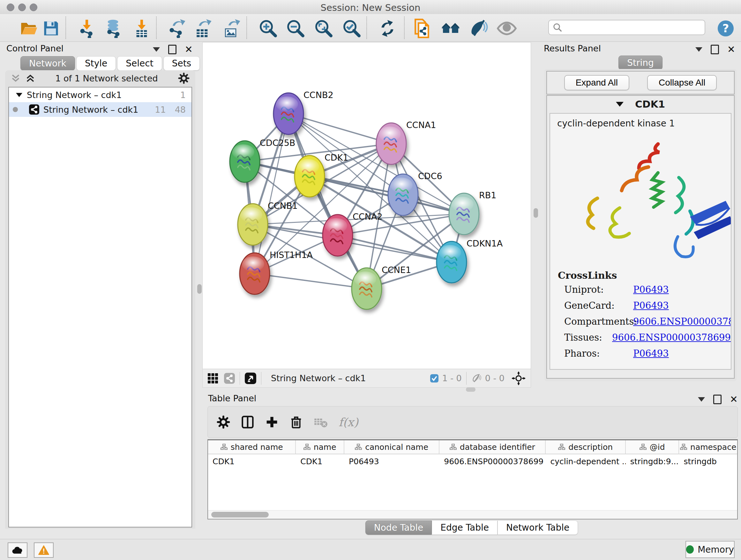  What do you see at coordinates (29, 28) in the screenshot?
I see `open-folder-icon` at bounding box center [29, 28].